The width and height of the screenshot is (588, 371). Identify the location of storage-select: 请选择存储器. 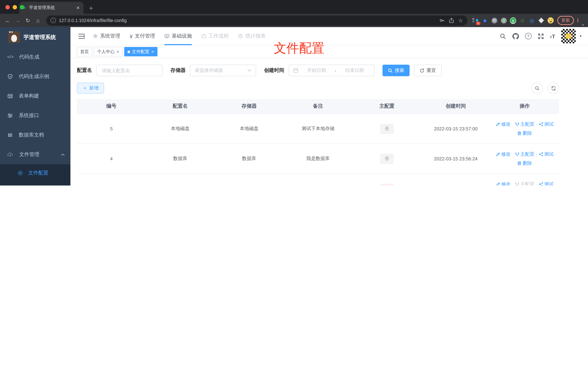
(223, 70).